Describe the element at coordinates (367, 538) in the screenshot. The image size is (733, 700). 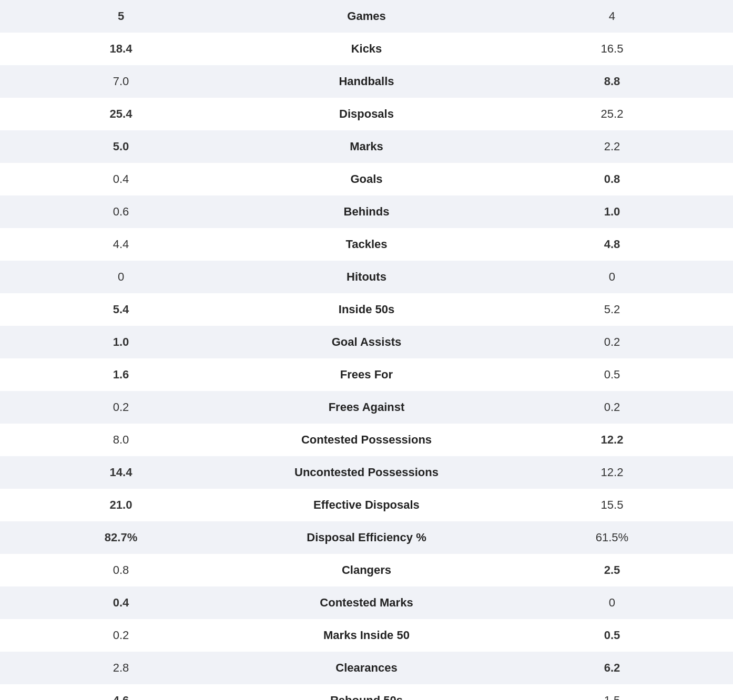
I see `table-row: 82.7%Disposal Efficiency %61.5%` at that location.